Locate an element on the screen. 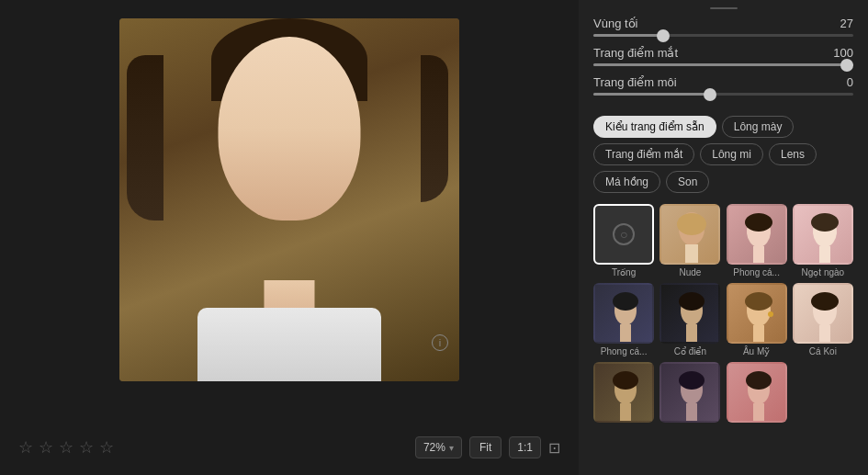 The height and width of the screenshot is (475, 868). top-divider is located at coordinates (724, 8).